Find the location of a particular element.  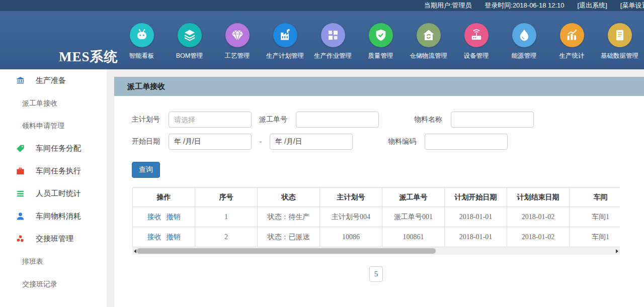

material-code-label: 物料编码 is located at coordinates (407, 142).